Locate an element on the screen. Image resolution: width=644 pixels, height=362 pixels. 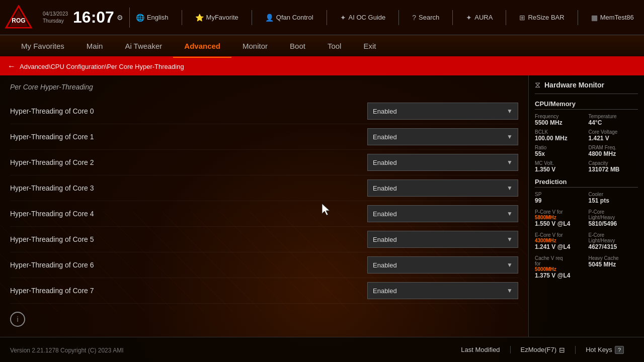
nav-search: ? Search is located at coordinates (426, 18).